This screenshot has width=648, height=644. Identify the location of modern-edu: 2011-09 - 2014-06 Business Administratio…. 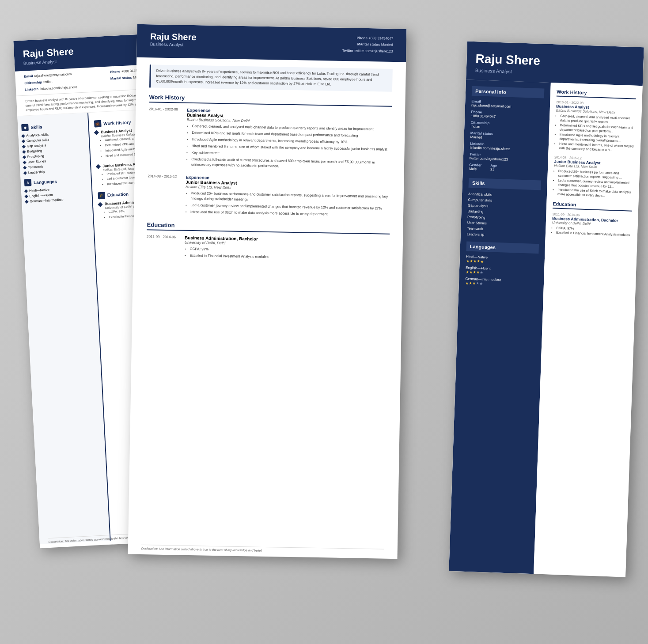
(592, 225).